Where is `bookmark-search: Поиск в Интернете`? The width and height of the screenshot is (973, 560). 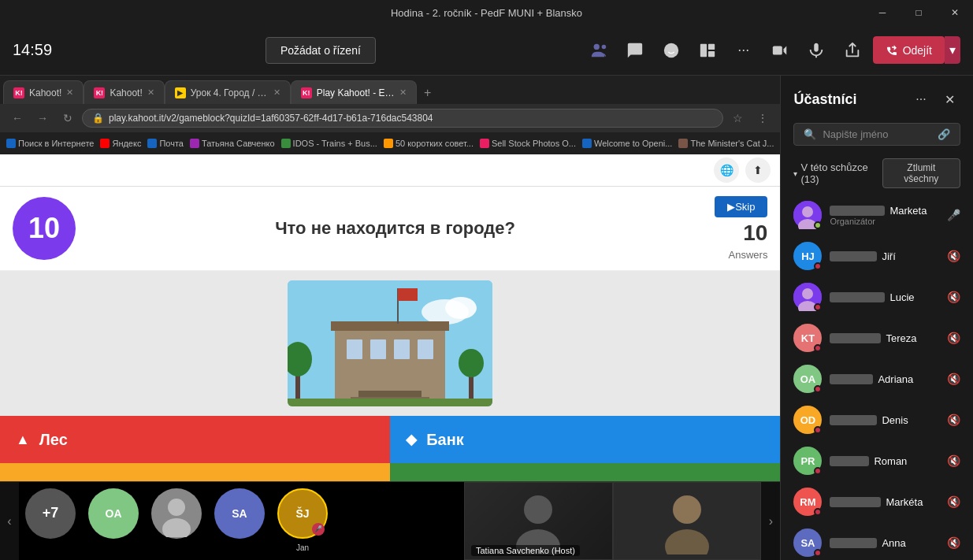 bookmark-search: Поиск в Интернете is located at coordinates (50, 143).